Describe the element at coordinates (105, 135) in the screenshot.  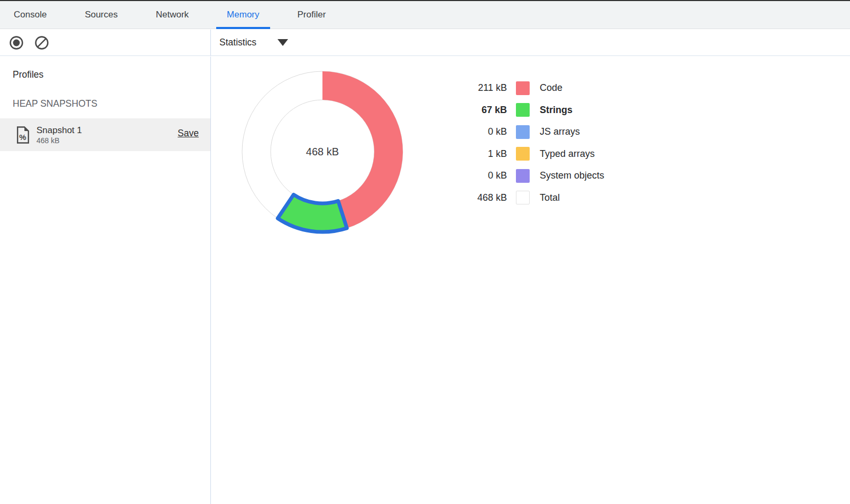
I see `snapshot-list: %Snapshot 1468 kBSave` at that location.